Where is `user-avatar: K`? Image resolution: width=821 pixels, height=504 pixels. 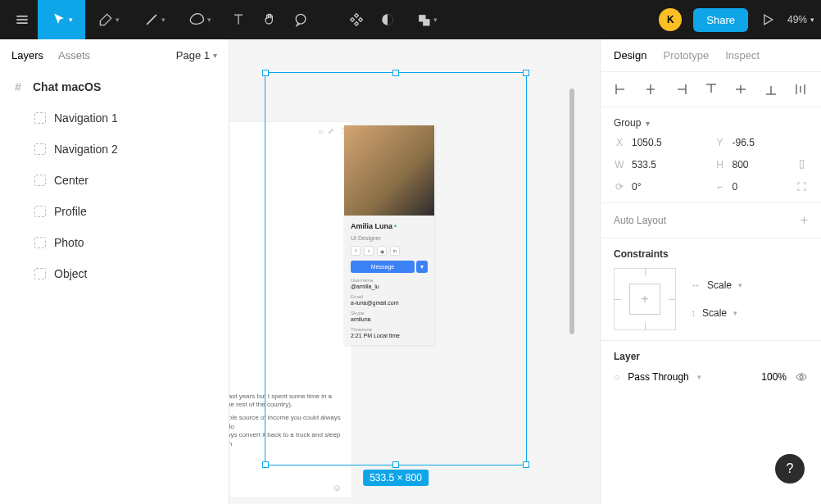 user-avatar: K is located at coordinates (670, 20).